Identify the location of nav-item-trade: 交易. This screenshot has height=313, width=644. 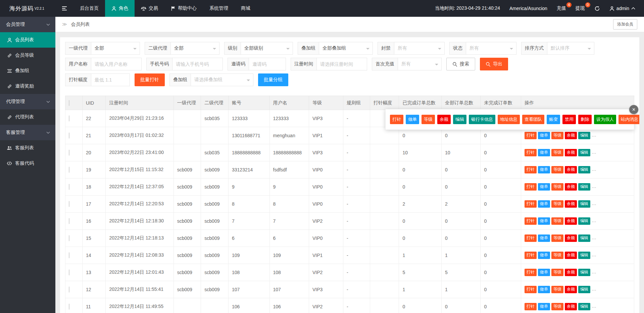
(150, 8).